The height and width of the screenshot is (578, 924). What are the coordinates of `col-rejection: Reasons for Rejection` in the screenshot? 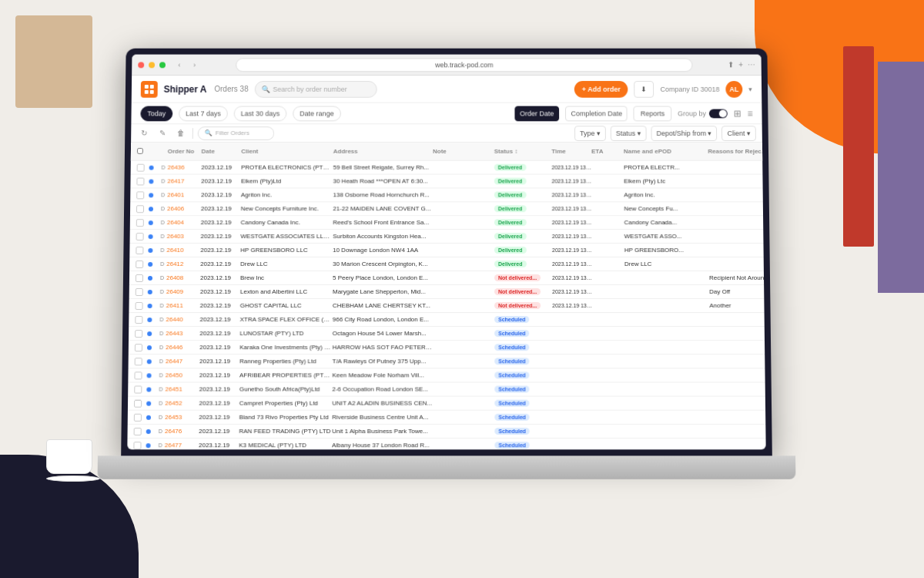 It's located at (736, 151).